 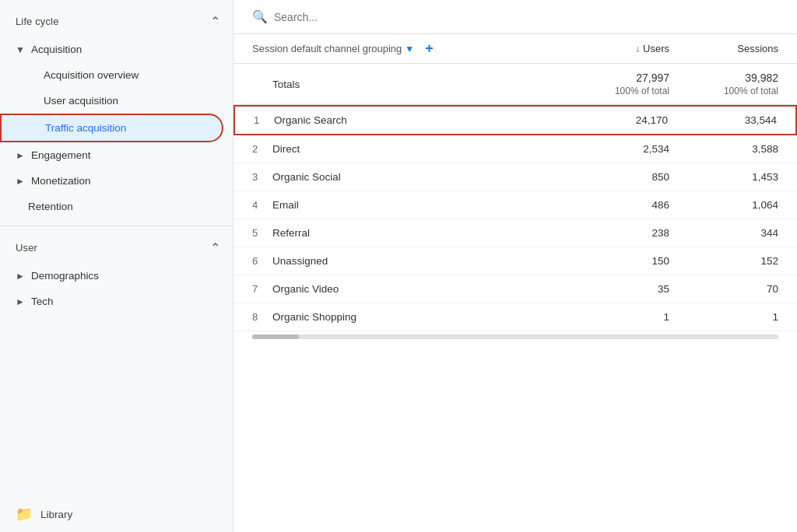 What do you see at coordinates (615, 233) in the screenshot?
I see `row-users-value: 238` at bounding box center [615, 233].